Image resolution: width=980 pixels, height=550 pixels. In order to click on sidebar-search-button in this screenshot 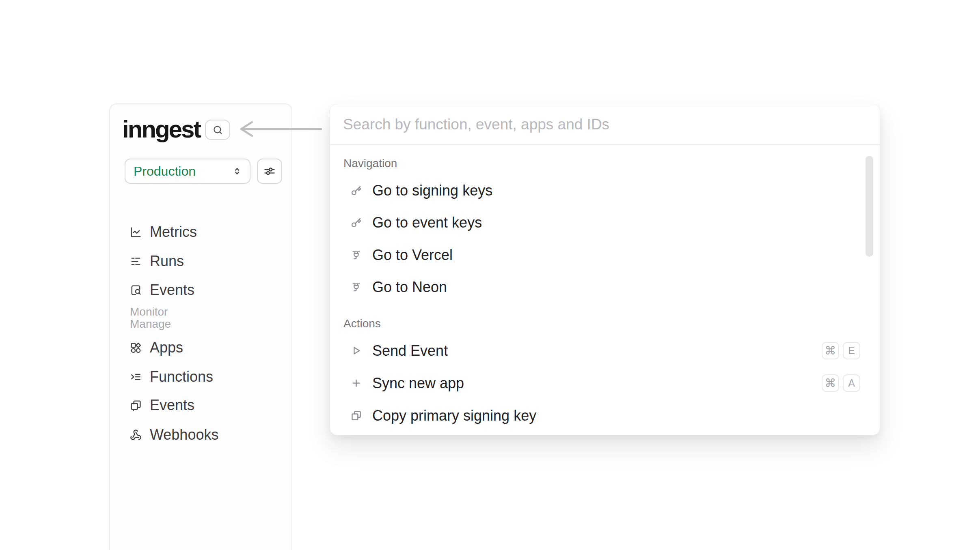, I will do `click(218, 130)`.